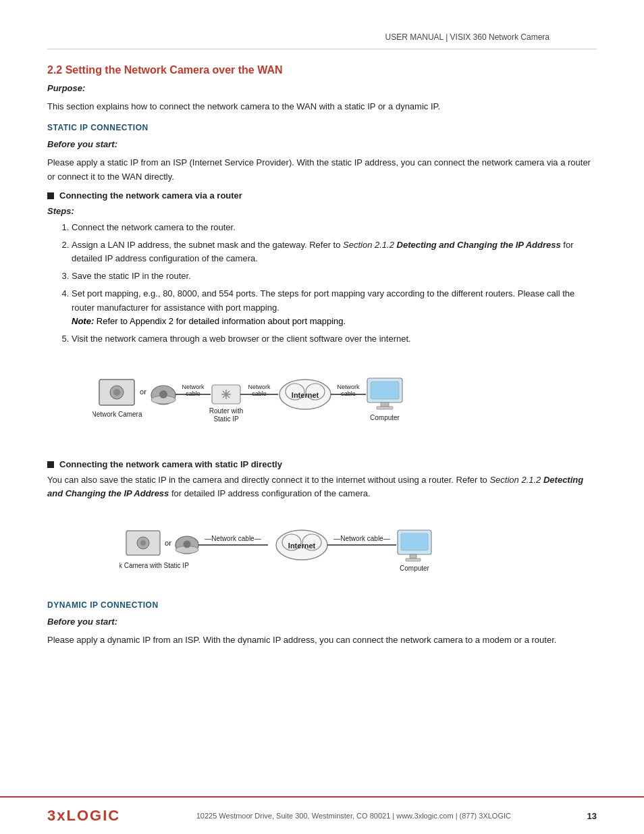 Image resolution: width=644 pixels, height=834 pixels. What do you see at coordinates (322, 145) in the screenshot?
I see `before-start-label: Before you start:` at bounding box center [322, 145].